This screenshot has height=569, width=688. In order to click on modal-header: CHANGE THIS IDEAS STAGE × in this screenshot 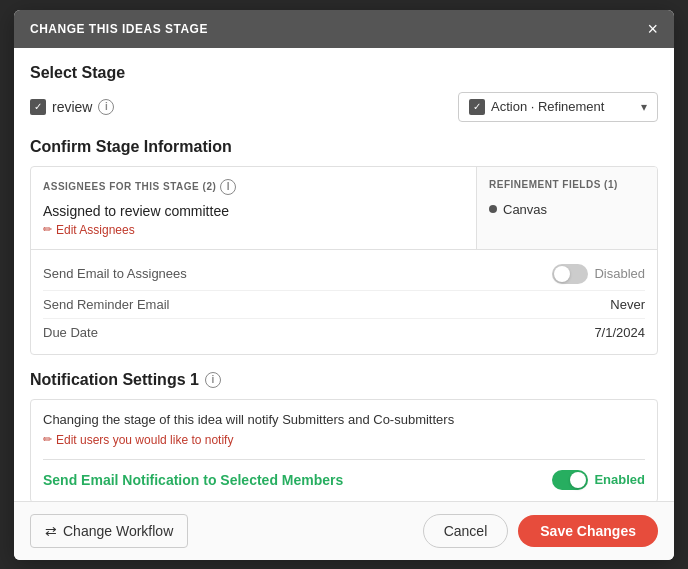, I will do `click(344, 29)`.